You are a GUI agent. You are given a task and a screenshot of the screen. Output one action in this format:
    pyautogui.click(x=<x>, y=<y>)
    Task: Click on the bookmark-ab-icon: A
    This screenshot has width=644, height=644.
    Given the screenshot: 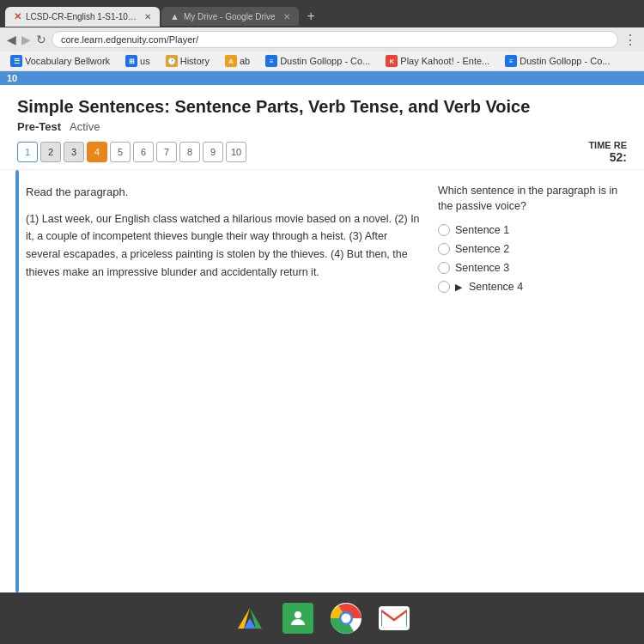 What is the action you would take?
    pyautogui.click(x=231, y=61)
    